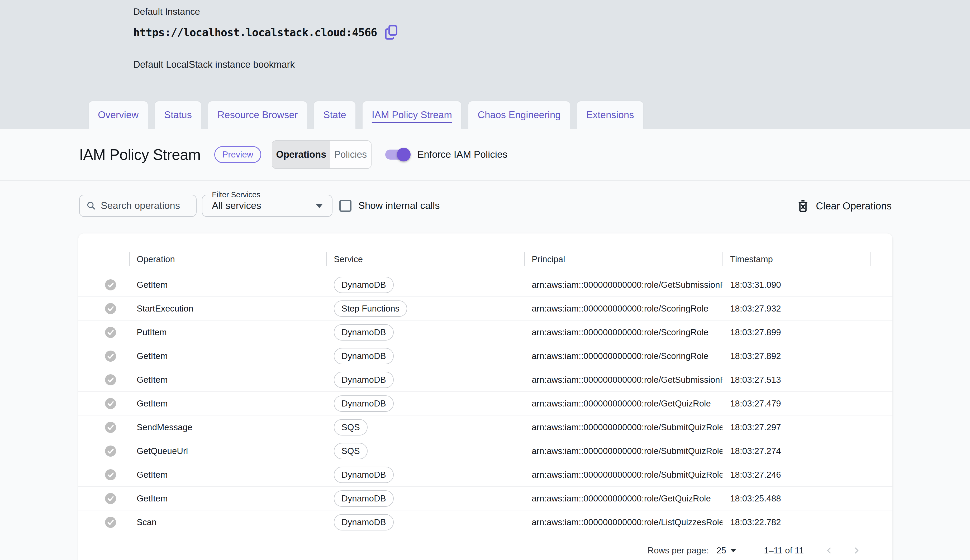 The width and height of the screenshot is (970, 560). I want to click on chevron-right-icon, so click(856, 551).